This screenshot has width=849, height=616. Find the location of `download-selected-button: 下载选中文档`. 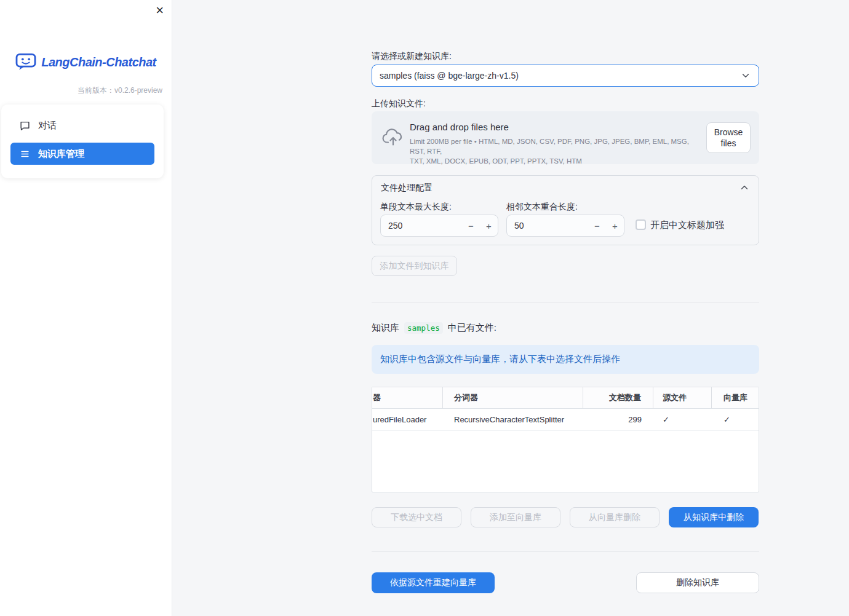

download-selected-button: 下载选中文档 is located at coordinates (417, 518).